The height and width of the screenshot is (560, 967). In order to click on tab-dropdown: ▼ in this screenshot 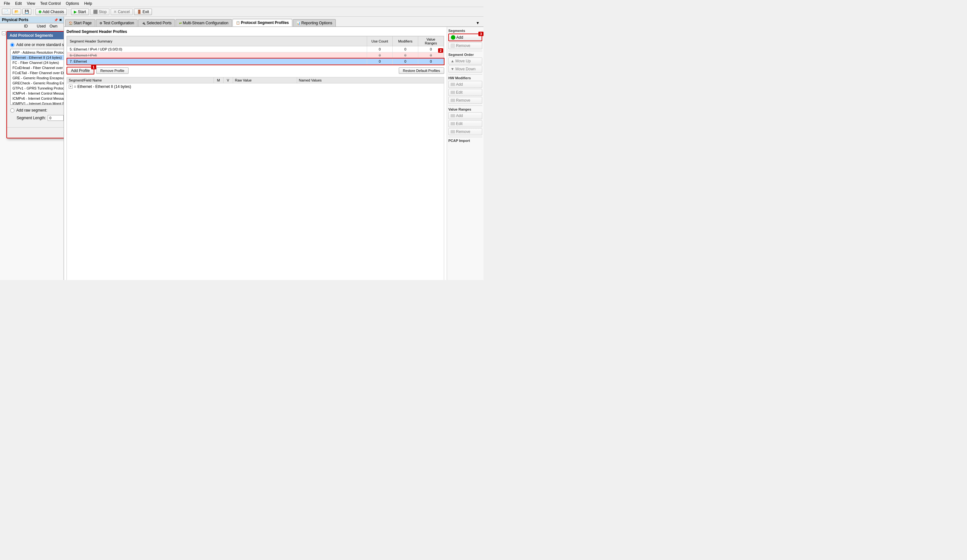, I will do `click(478, 23)`.